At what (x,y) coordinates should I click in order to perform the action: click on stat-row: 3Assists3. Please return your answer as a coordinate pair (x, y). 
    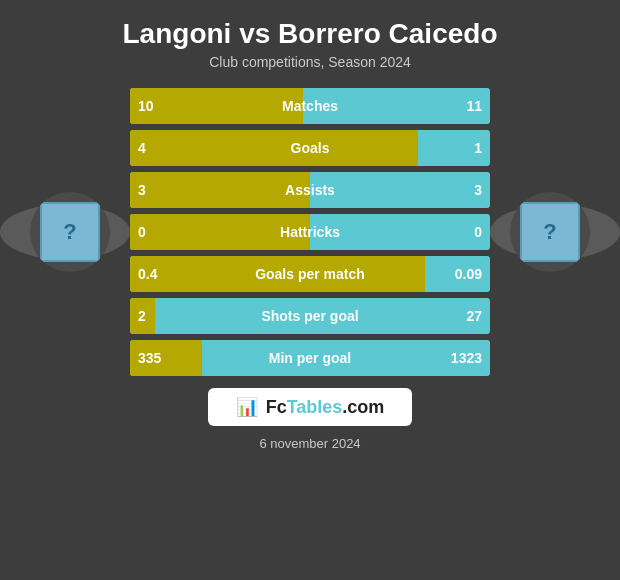
    Looking at the image, I should click on (310, 190).